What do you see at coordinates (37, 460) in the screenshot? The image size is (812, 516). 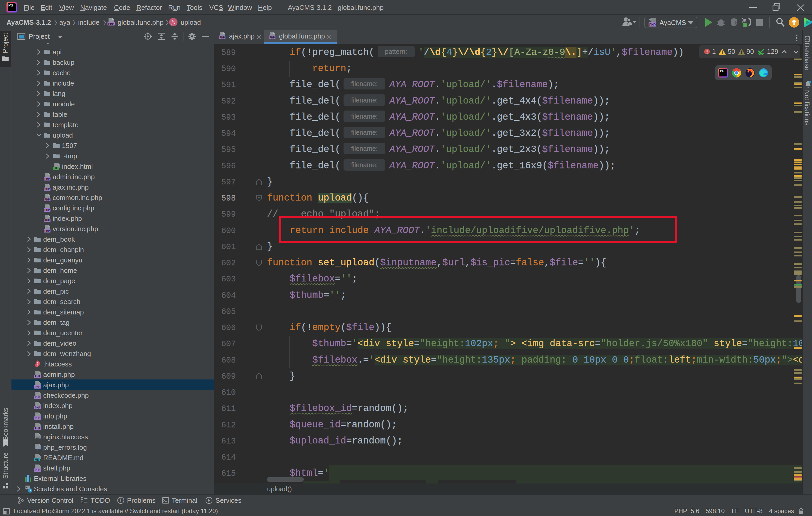 I see `svg-text: MD` at bounding box center [37, 460].